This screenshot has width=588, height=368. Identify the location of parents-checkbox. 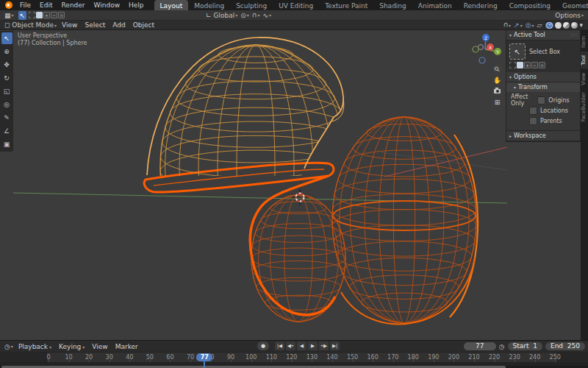
(534, 121).